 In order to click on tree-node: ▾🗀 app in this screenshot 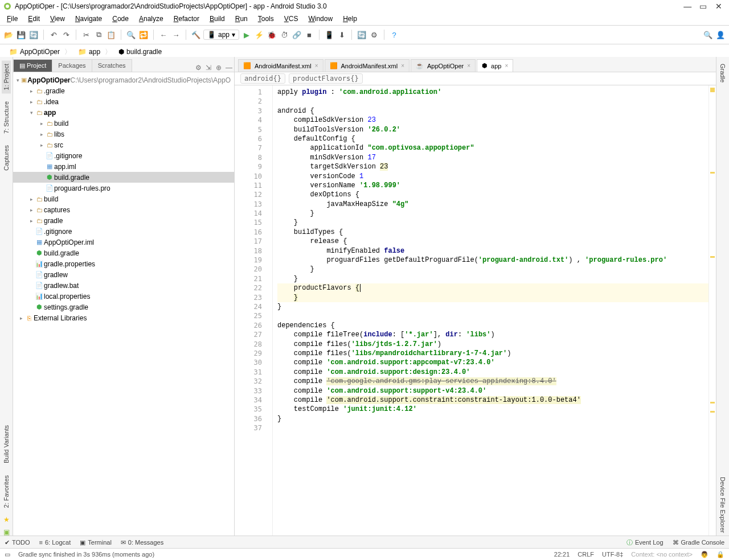, I will do `click(124, 113)`.